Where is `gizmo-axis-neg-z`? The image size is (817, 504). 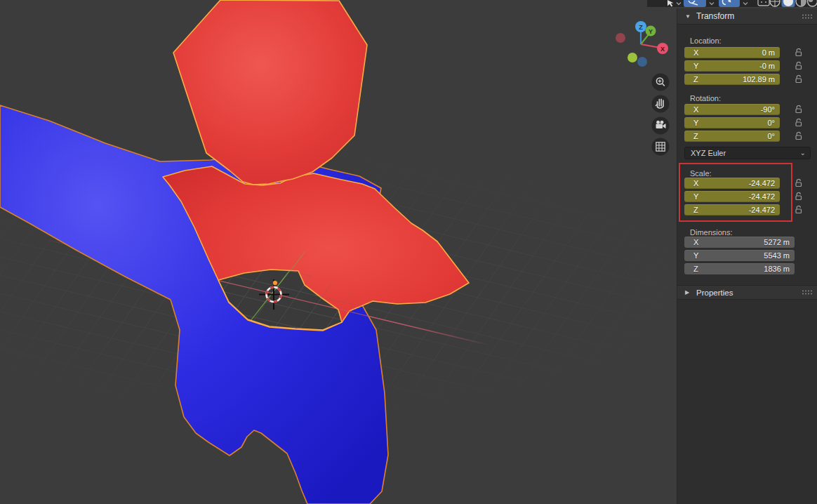 gizmo-axis-neg-z is located at coordinates (642, 62).